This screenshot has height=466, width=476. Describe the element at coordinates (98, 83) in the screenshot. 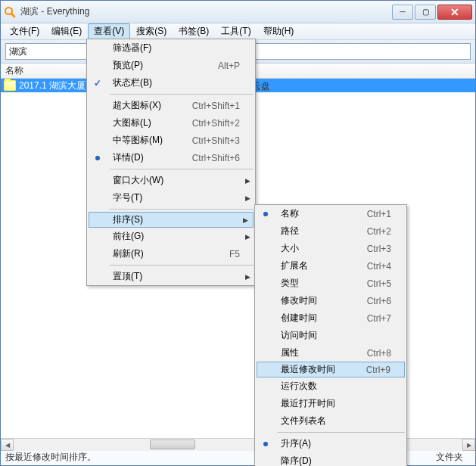

I see `checkmark-icon: ✓` at that location.